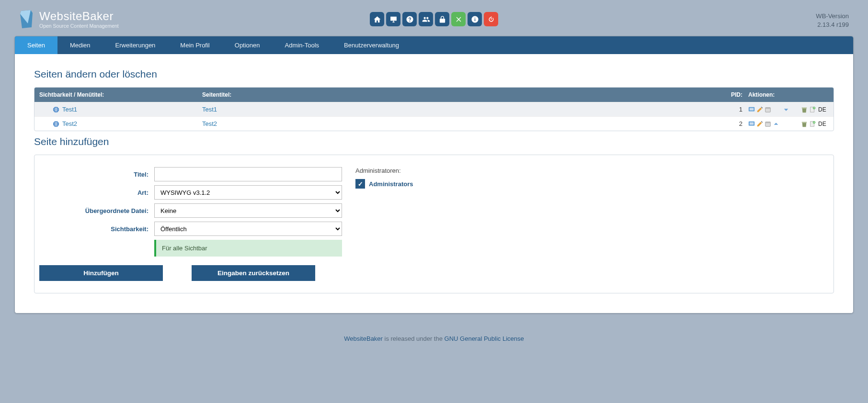 This screenshot has height=403, width=868. Describe the element at coordinates (70, 123) in the screenshot. I see `page-menu-link: Test2` at that location.